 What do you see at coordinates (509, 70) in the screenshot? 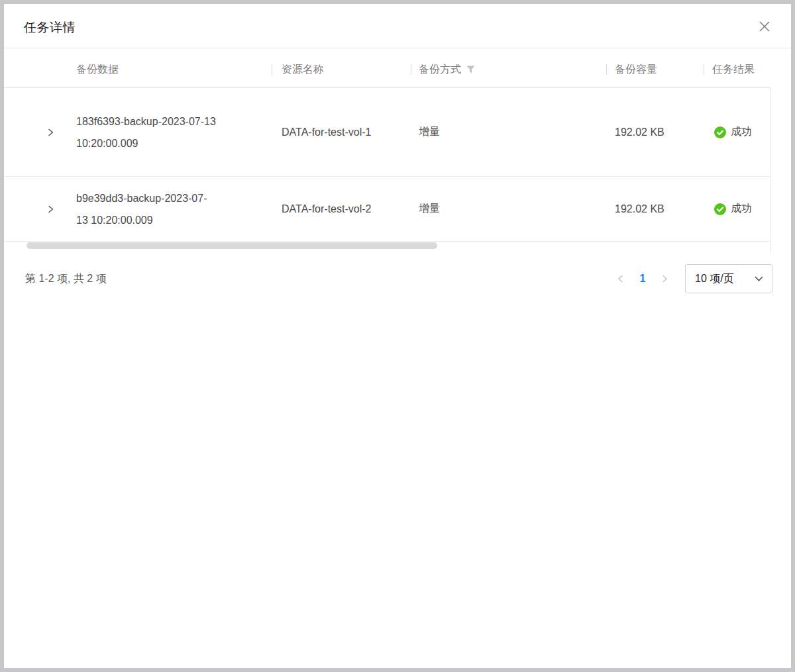
I see `column-header-backup-method: 备份方式` at bounding box center [509, 70].